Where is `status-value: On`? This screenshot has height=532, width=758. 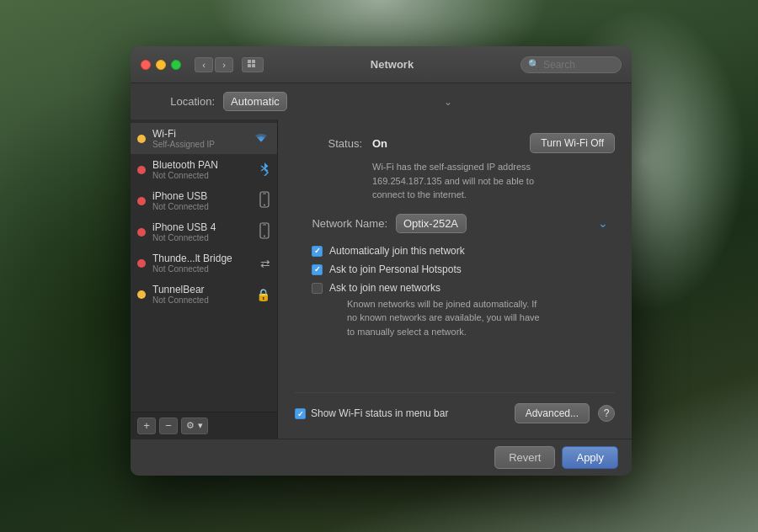 status-value: On is located at coordinates (380, 143).